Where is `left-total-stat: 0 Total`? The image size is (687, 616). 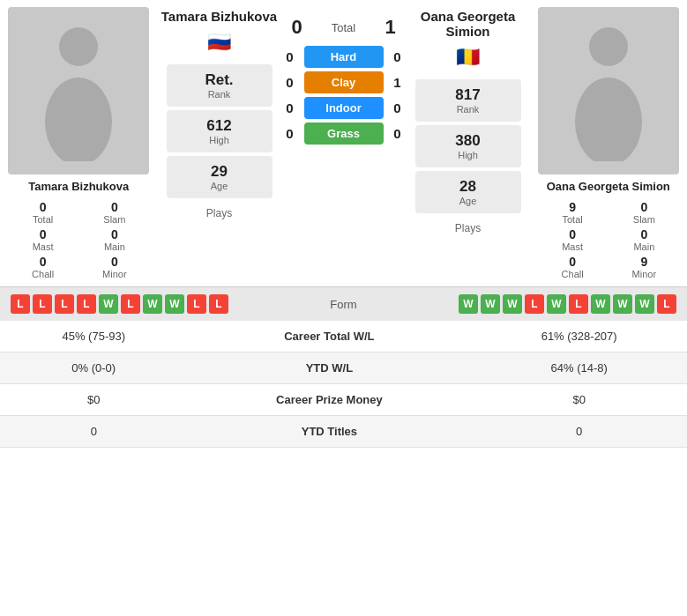 left-total-stat: 0 Total is located at coordinates (42, 212).